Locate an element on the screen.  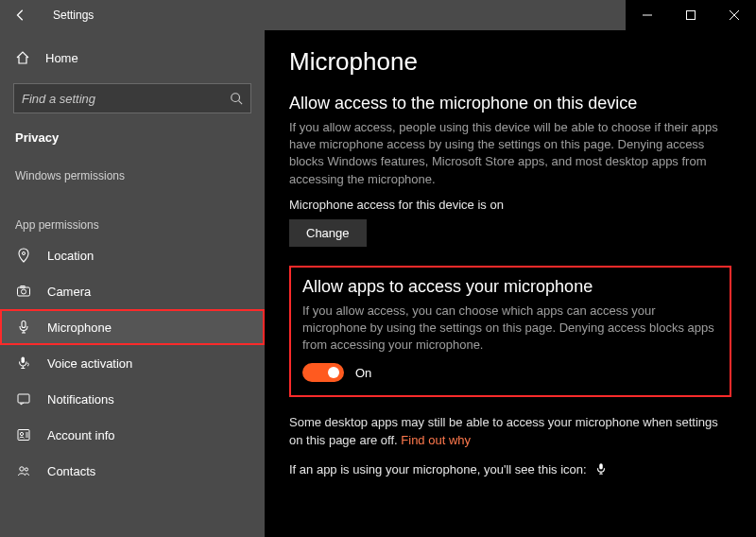
find-out-why-link: Find out why is located at coordinates (436, 441).